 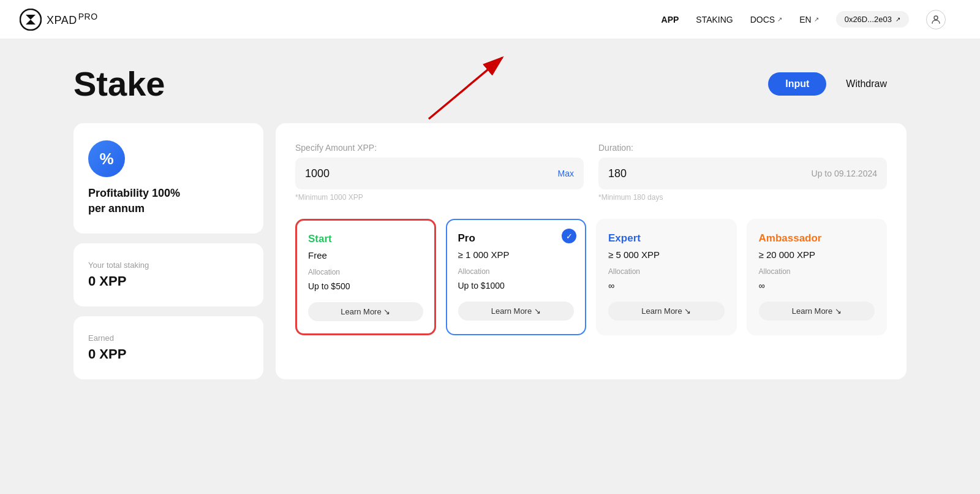 I want to click on nav-staking: STAKING, so click(x=714, y=20).